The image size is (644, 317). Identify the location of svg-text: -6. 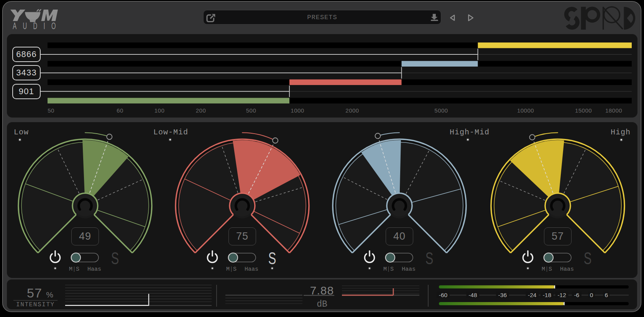
(577, 295).